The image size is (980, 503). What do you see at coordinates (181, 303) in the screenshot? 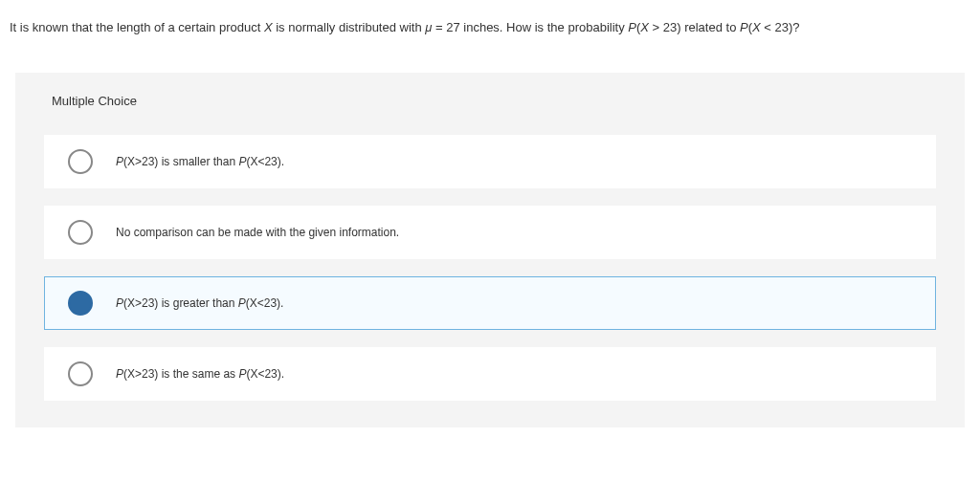
I see `opt-r1: (X>23) is greater than` at bounding box center [181, 303].